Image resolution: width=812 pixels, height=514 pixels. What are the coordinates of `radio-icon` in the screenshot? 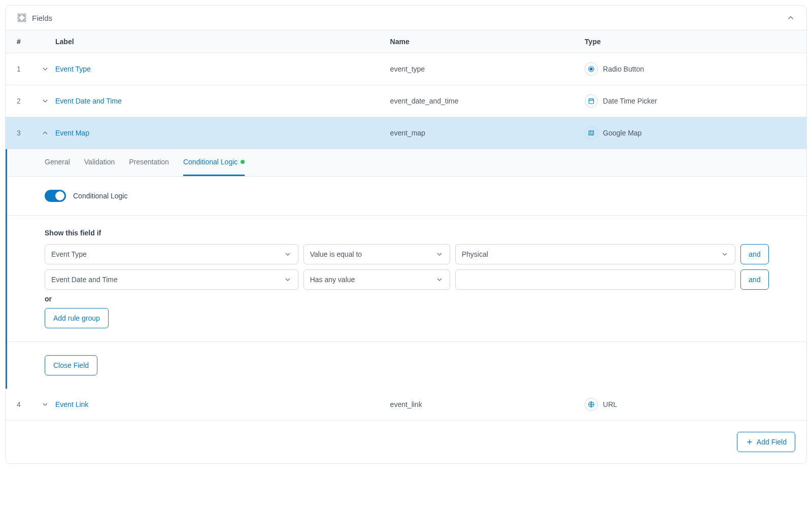 It's located at (591, 69).